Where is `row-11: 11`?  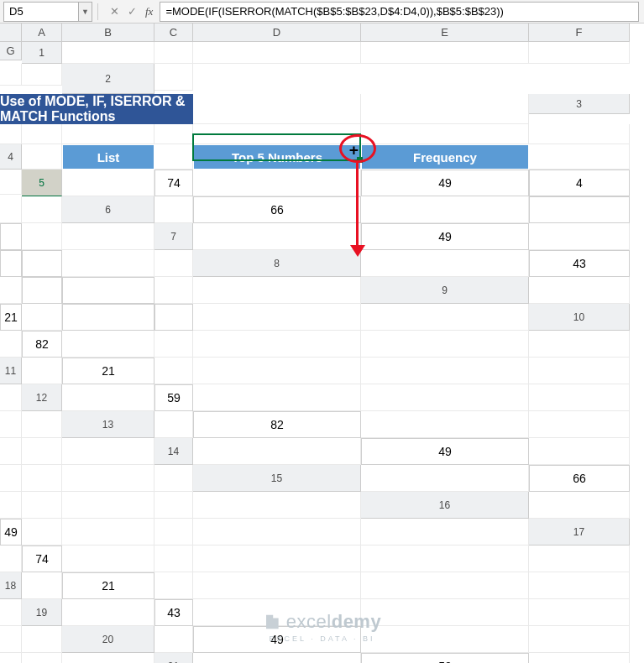 row-11: 11 is located at coordinates (11, 371).